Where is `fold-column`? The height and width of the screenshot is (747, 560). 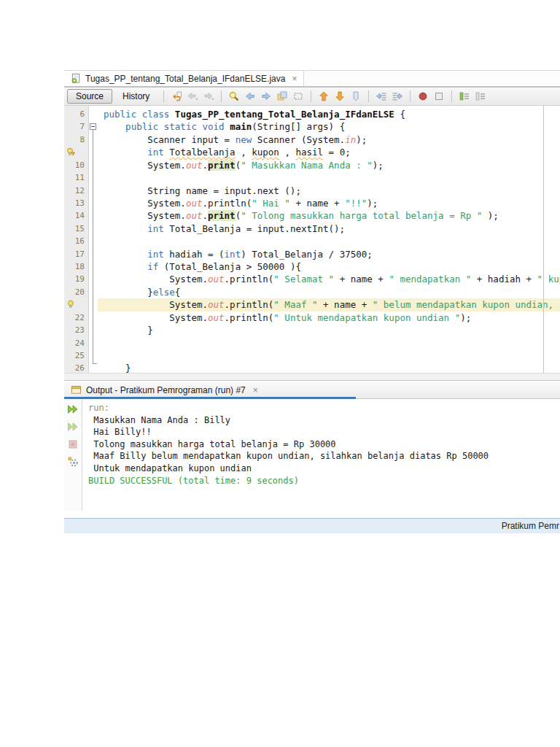
fold-column is located at coordinates (93, 239).